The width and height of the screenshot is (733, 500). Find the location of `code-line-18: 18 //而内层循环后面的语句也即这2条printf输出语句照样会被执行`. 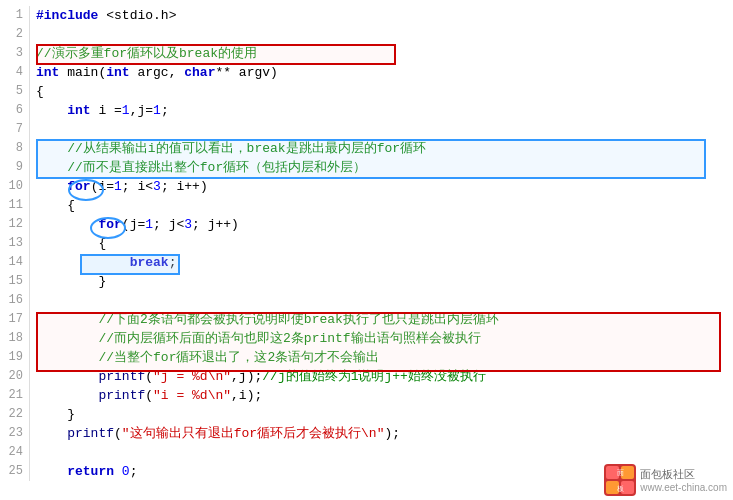

code-line-18: 18 //而内层循环后面的语句也即这2条printf输出语句照样会被执行 is located at coordinates (366, 338).